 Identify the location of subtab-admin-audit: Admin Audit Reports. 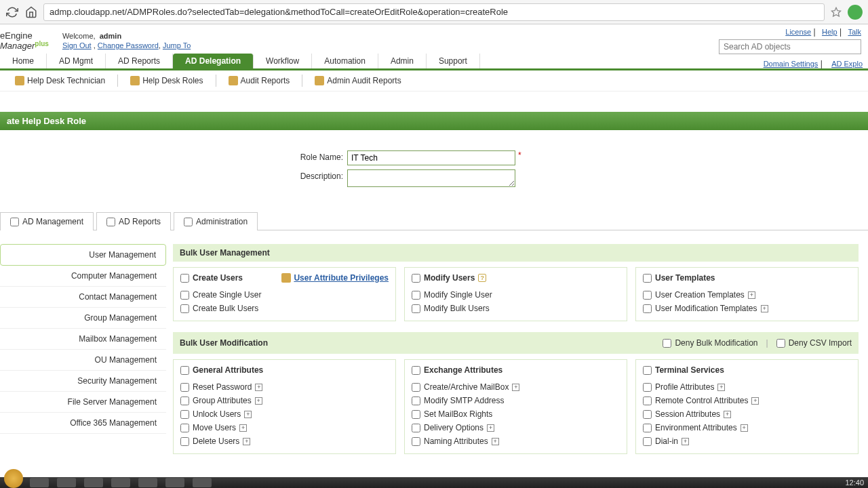
(358, 81).